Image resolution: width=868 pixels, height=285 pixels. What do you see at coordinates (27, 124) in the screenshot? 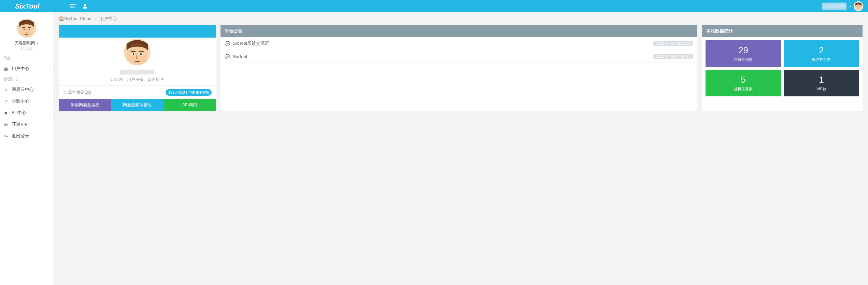
I see `nav-vip: 🛍 开通VIP` at bounding box center [27, 124].